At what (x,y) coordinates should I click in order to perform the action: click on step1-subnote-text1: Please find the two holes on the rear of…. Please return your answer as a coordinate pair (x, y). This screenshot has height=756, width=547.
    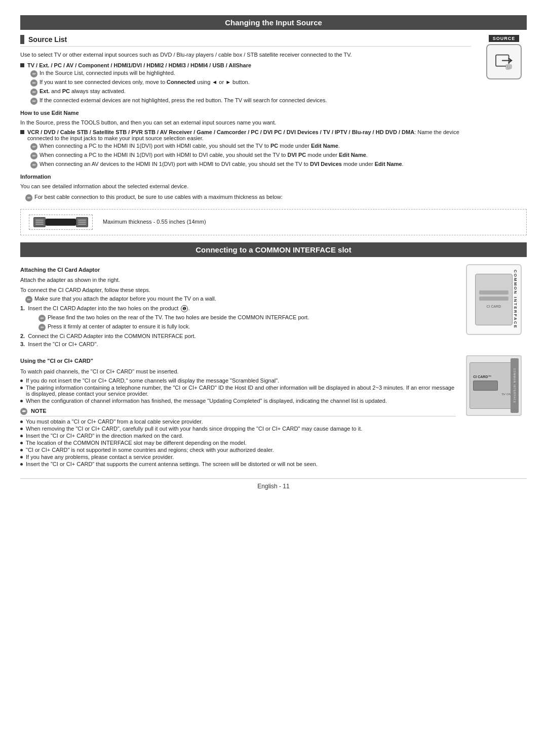
    Looking at the image, I should click on (178, 317).